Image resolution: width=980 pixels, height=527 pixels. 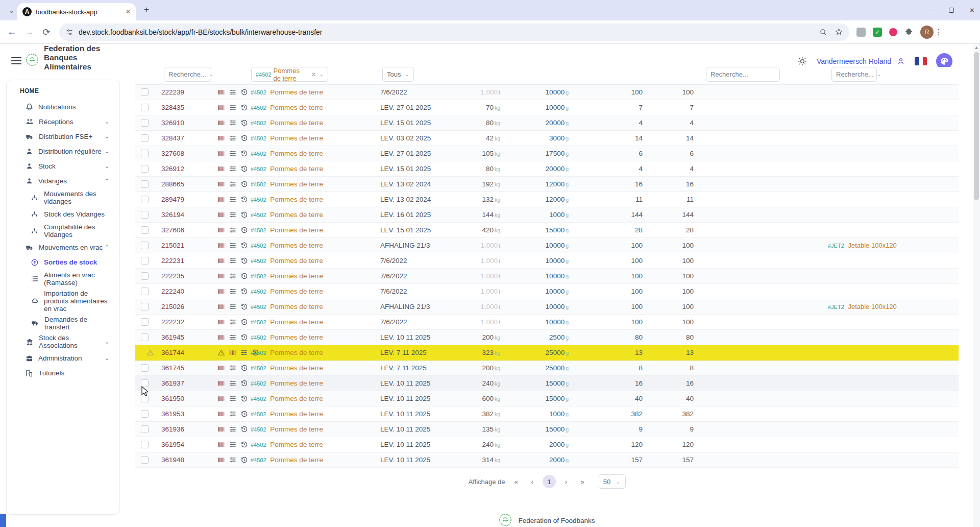 I want to click on status-filter-select: Tous ⌄, so click(x=398, y=75).